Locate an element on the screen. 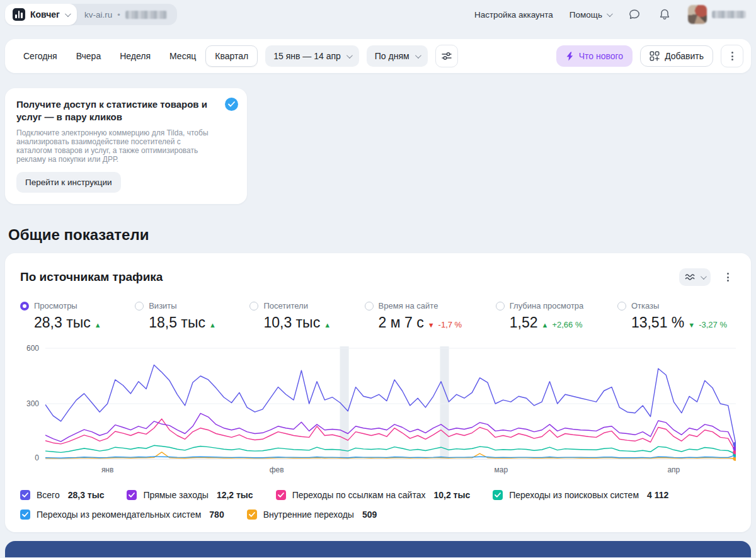 This screenshot has width=756, height=558. widget-title: По источникам трафика is located at coordinates (91, 277).